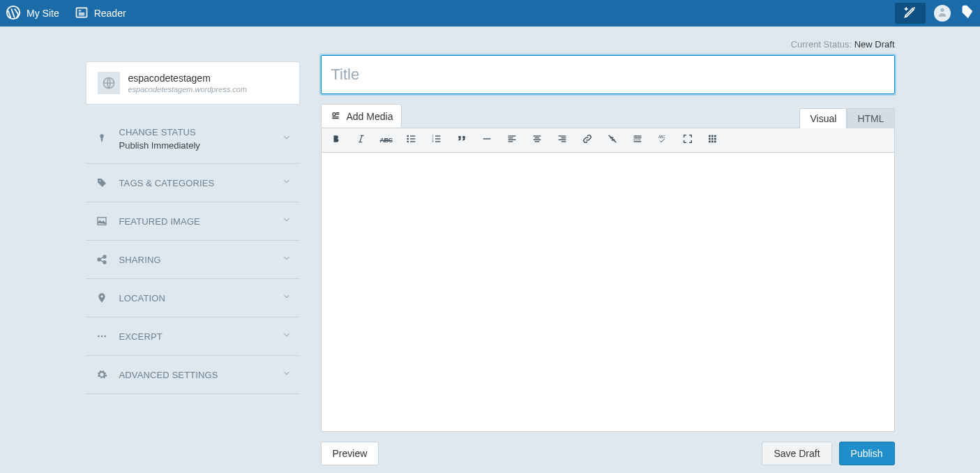 Image resolution: width=980 pixels, height=473 pixels. What do you see at coordinates (110, 13) in the screenshot?
I see `reader-label: Reader` at bounding box center [110, 13].